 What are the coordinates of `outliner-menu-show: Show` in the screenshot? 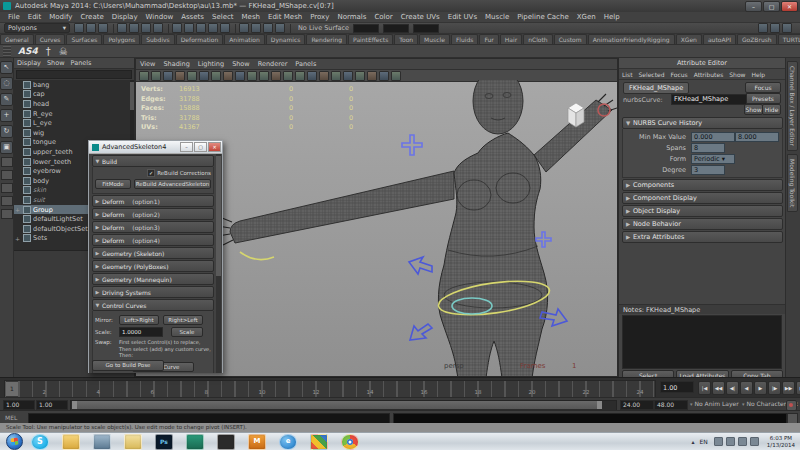 It's located at (56, 63).